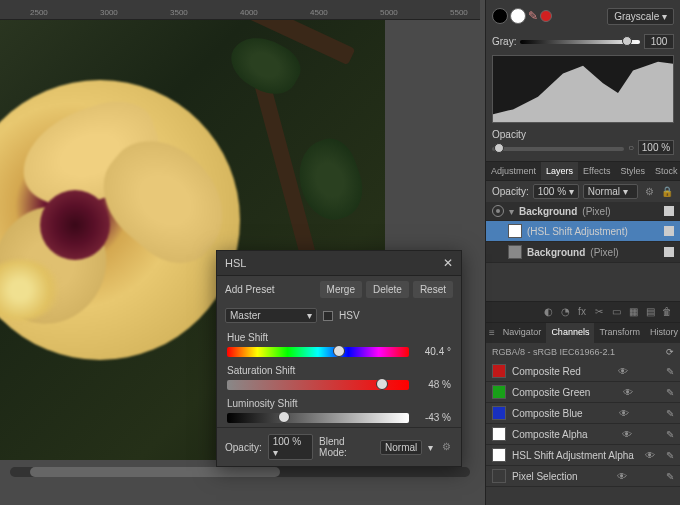 The width and height of the screenshot is (680, 505). What do you see at coordinates (583, 372) in the screenshot?
I see `channel-row: Composite Red👁✎` at bounding box center [583, 372].